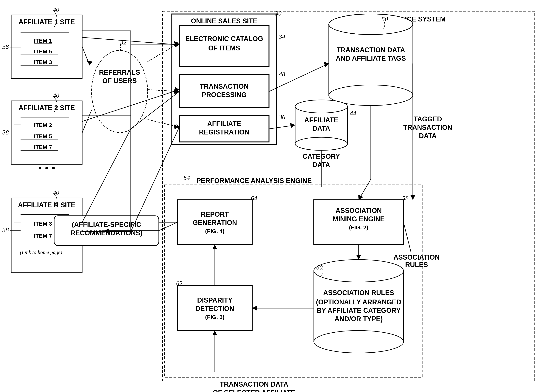  Describe the element at coordinates (353, 113) in the screenshot. I see `ref-44: 44` at that location.